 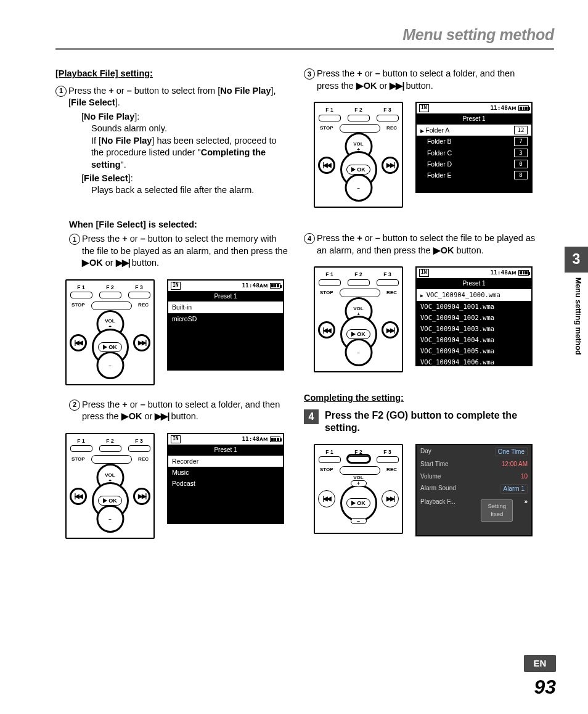 What do you see at coordinates (179, 411) in the screenshot?
I see `left-substep-2: 2 Press the + or – button to select a fo…` at bounding box center [179, 411].